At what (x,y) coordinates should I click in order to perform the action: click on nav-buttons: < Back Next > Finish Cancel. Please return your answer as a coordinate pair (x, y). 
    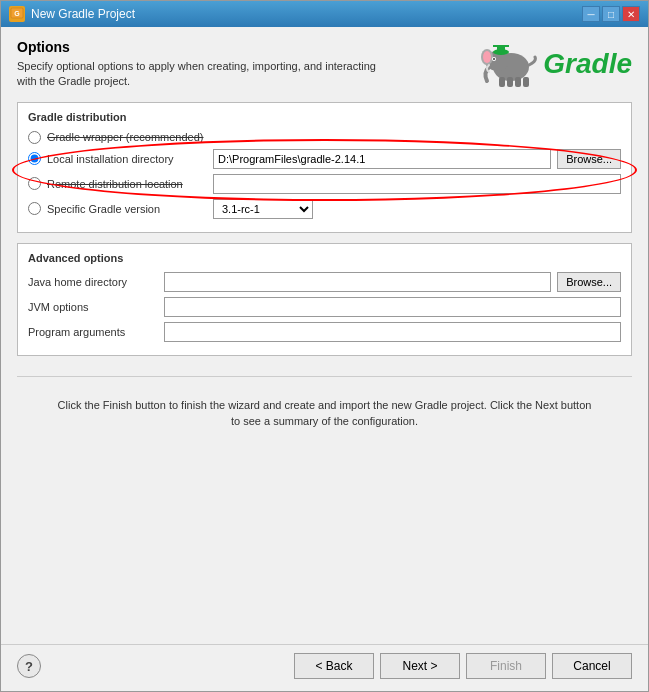
    Looking at the image, I should click on (463, 666).